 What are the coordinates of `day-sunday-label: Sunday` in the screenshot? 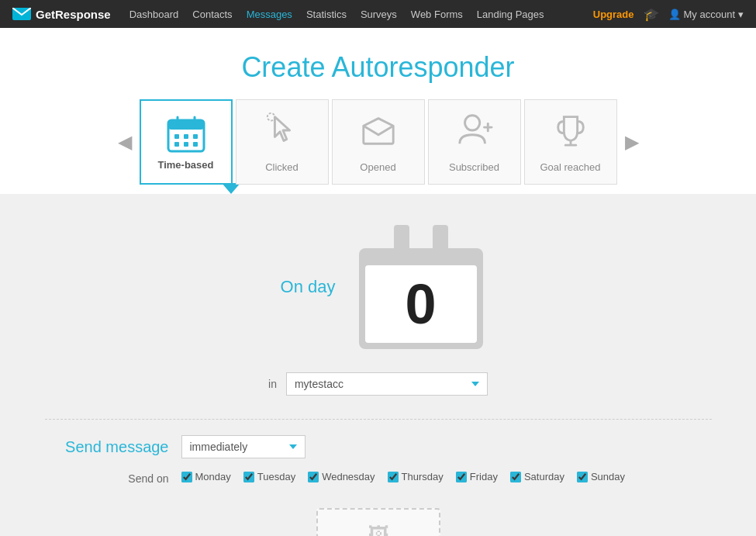 It's located at (608, 476).